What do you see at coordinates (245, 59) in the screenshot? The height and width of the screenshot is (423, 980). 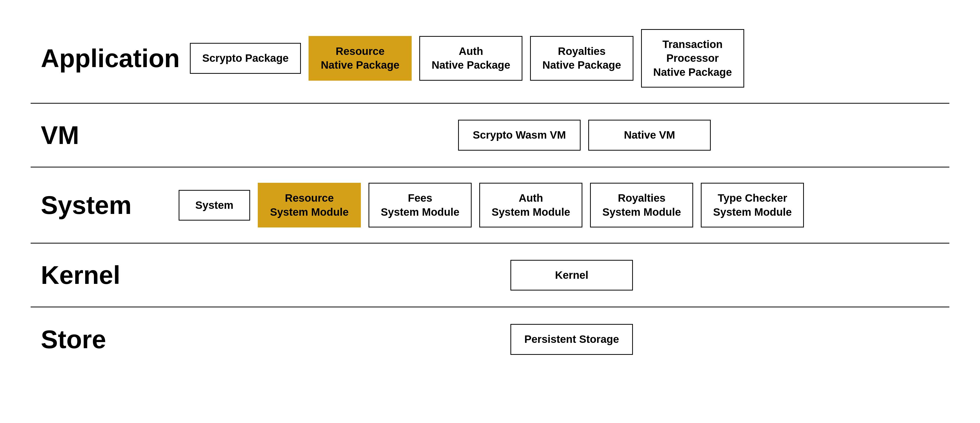 I see `scrypto-package-box: Scrypto Package` at bounding box center [245, 59].